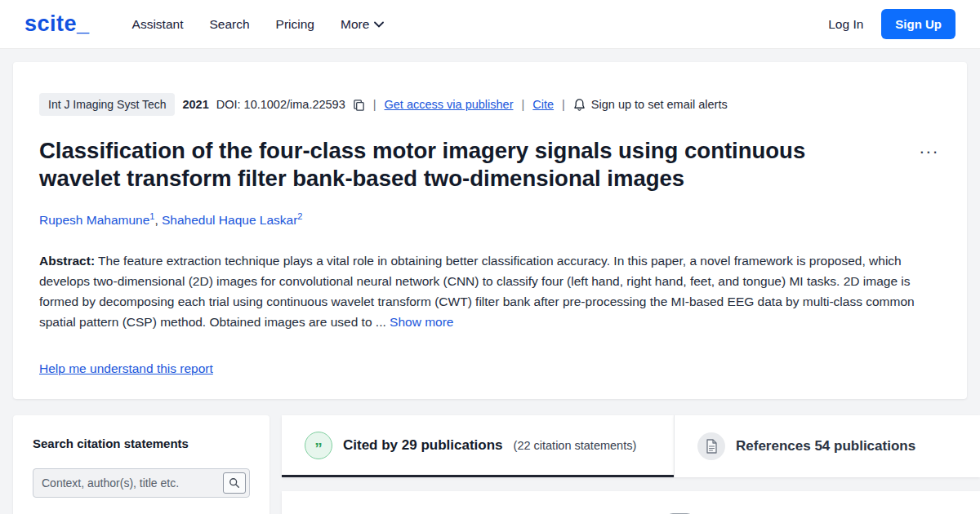 The height and width of the screenshot is (514, 980). Describe the element at coordinates (229, 24) in the screenshot. I see `nav-item-search: Search` at that location.